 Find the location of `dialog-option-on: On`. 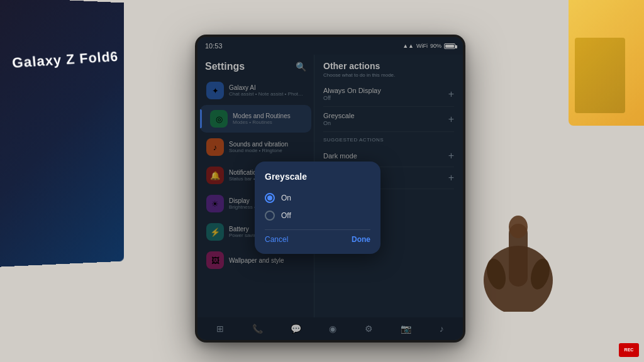

dialog-option-on: On is located at coordinates (318, 198).